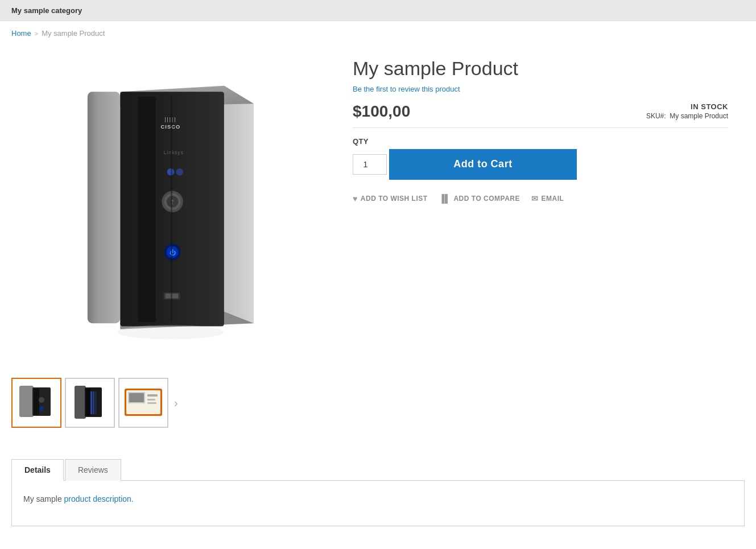 Image resolution: width=756 pixels, height=549 pixels. I want to click on email-link: ✉ EMAIL, so click(547, 199).